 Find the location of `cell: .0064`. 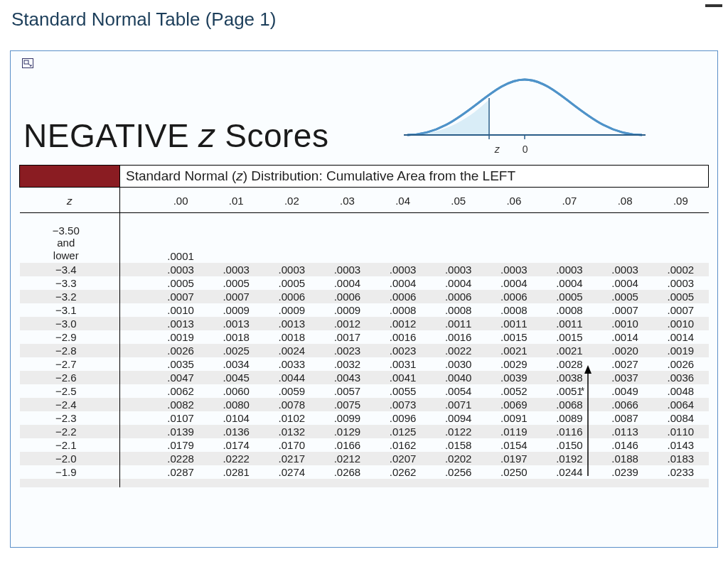

cell: .0064 is located at coordinates (680, 405).